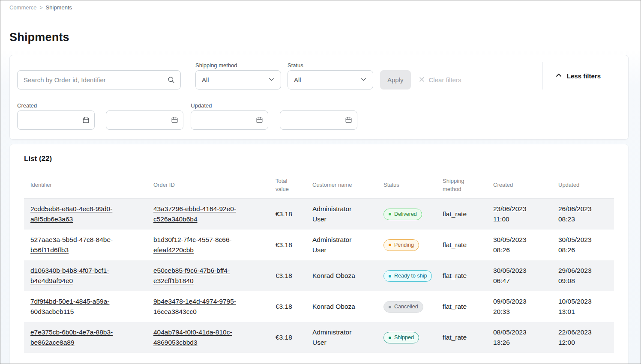 Image resolution: width=641 pixels, height=364 pixels. Describe the element at coordinates (559, 76) in the screenshot. I see `chevron-up-icon` at that location.